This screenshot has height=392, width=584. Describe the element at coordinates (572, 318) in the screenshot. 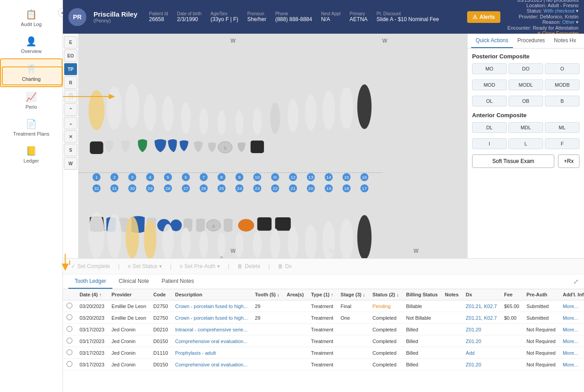

I see `cell-addl-1: More...` at that location.